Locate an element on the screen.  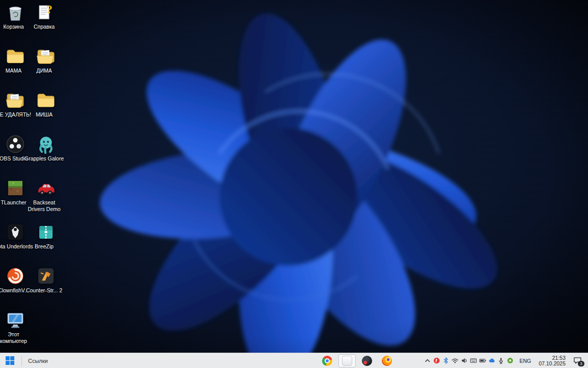
dota-underlords-icon is located at coordinates (15, 232).